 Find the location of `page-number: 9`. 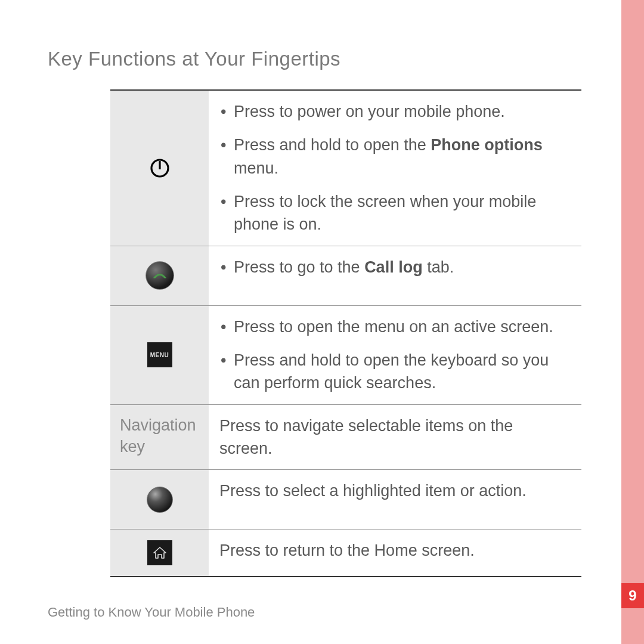

page-number: 9 is located at coordinates (633, 596).